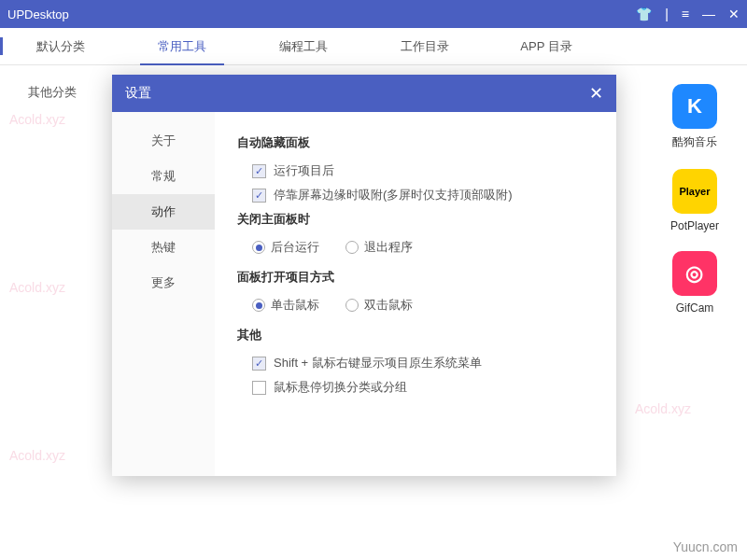 This screenshot has width=747, height=560. I want to click on app-label: GifCam, so click(695, 308).